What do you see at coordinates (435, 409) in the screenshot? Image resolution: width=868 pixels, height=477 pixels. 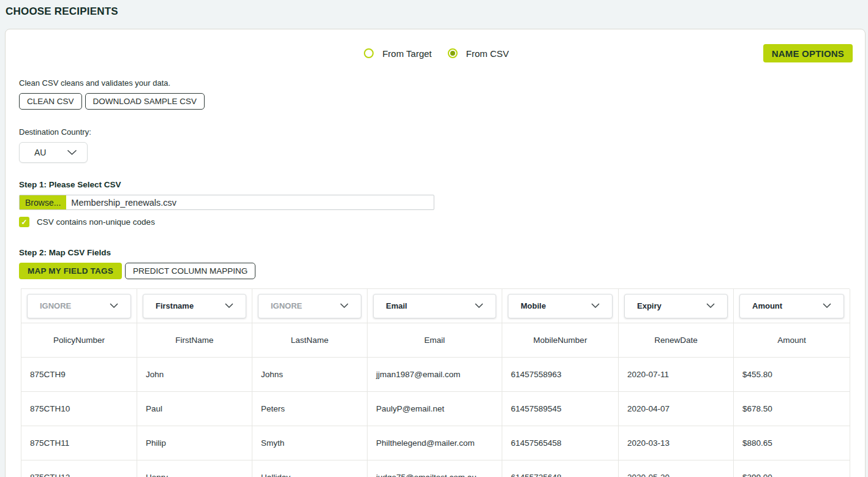 I see `table-cell: PaulyP@email.net` at bounding box center [435, 409].